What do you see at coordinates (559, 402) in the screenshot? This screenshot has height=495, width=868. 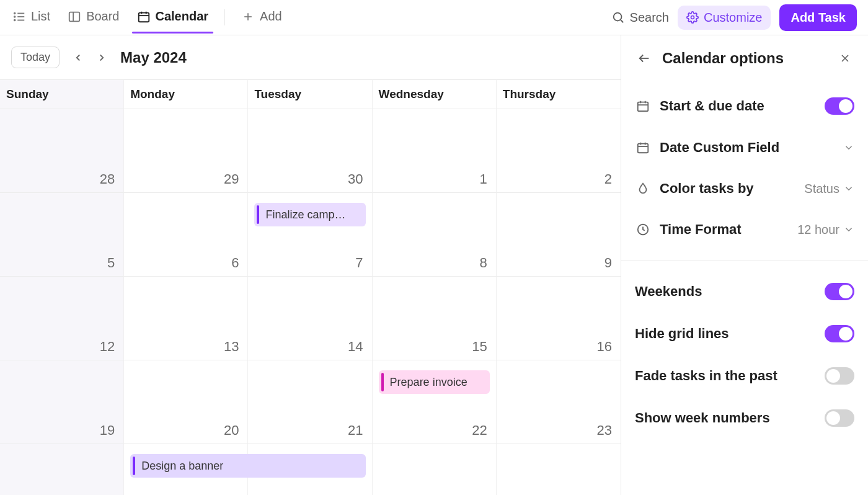 I see `day-cell: 23` at bounding box center [559, 402].